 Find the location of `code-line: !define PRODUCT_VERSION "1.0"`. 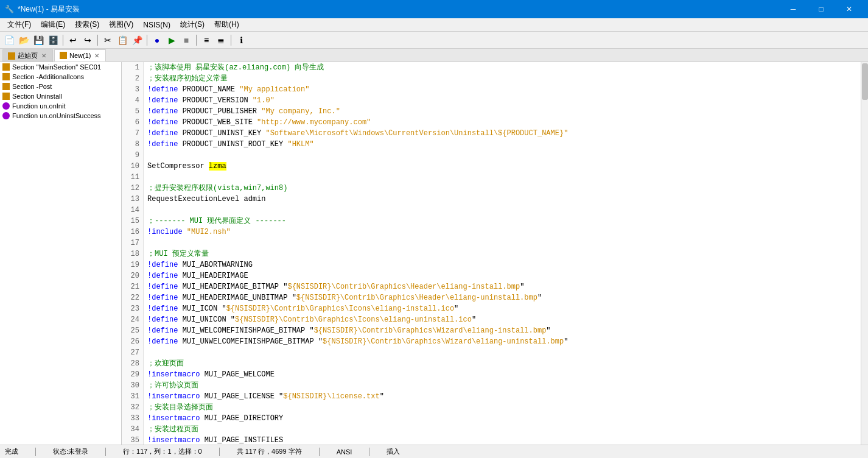

code-line: !define PRODUCT_VERSION "1.0" is located at coordinates (504, 100).